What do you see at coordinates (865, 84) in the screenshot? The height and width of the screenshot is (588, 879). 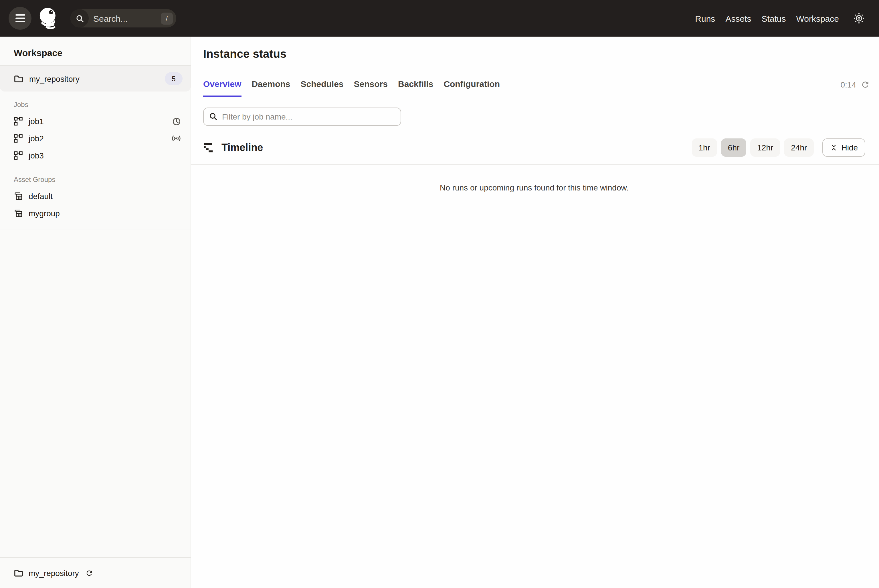 I see `refresh-now-button` at bounding box center [865, 84].